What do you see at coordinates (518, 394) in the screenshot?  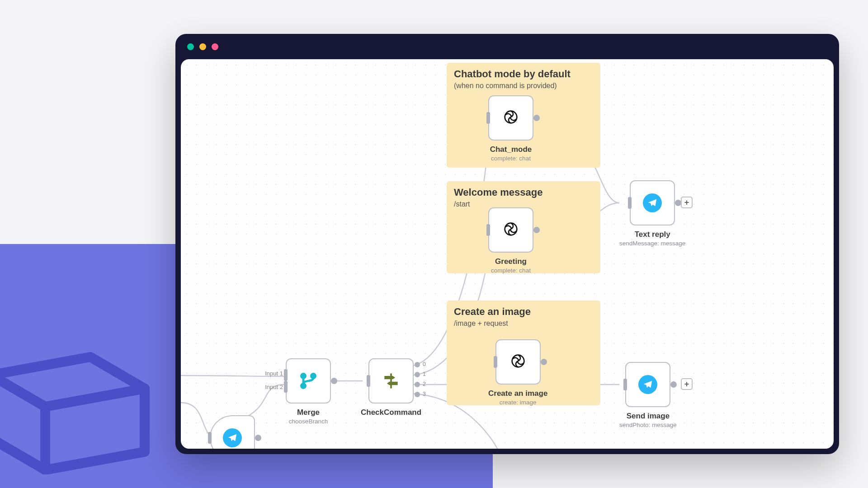 I see `node-title: Create an image` at bounding box center [518, 394].